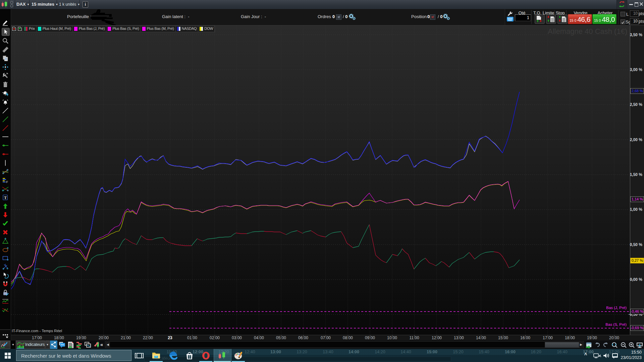  Describe the element at coordinates (7, 182) in the screenshot. I see `svg-text: F` at that location.